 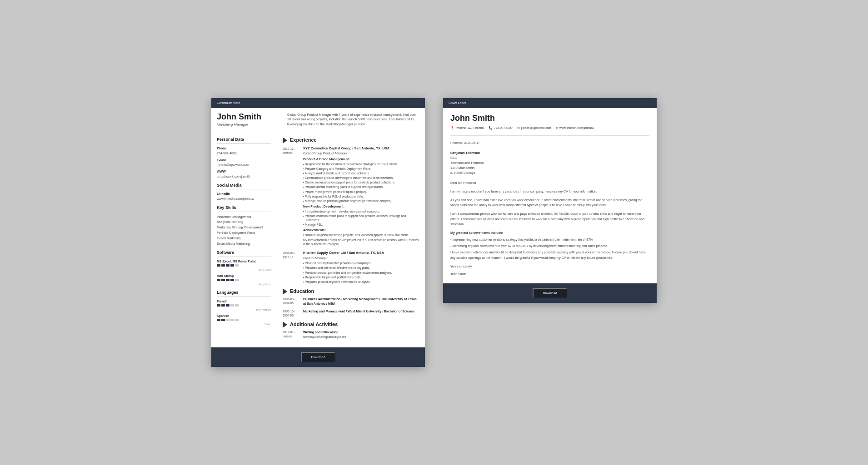 I want to click on exp-bullet: • Responsible for the creation of global…, so click(x=361, y=164).